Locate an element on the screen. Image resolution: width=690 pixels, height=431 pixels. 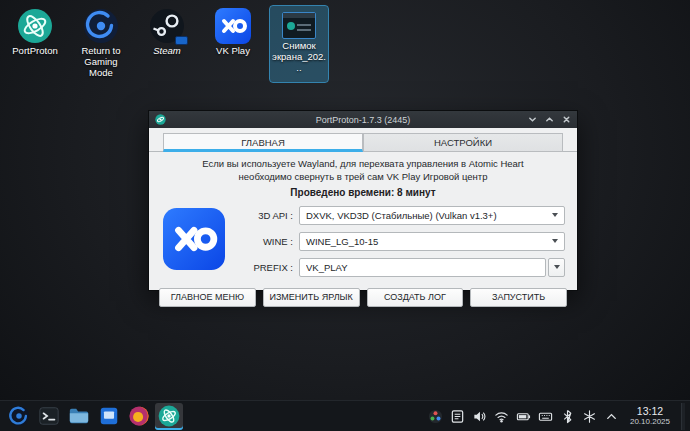
taskbar: 13:12 20.10.2025 is located at coordinates (345, 416).